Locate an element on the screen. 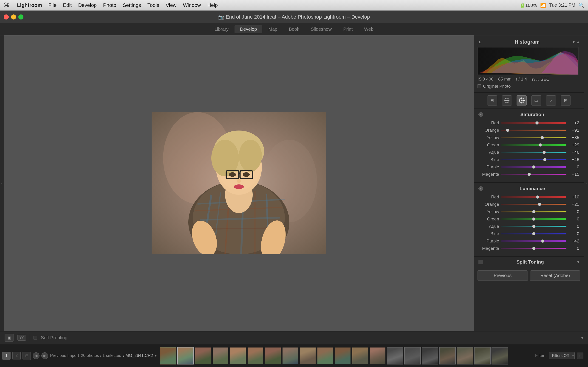 This screenshot has width=588, height=367. sat-orange-track is located at coordinates (534, 130).